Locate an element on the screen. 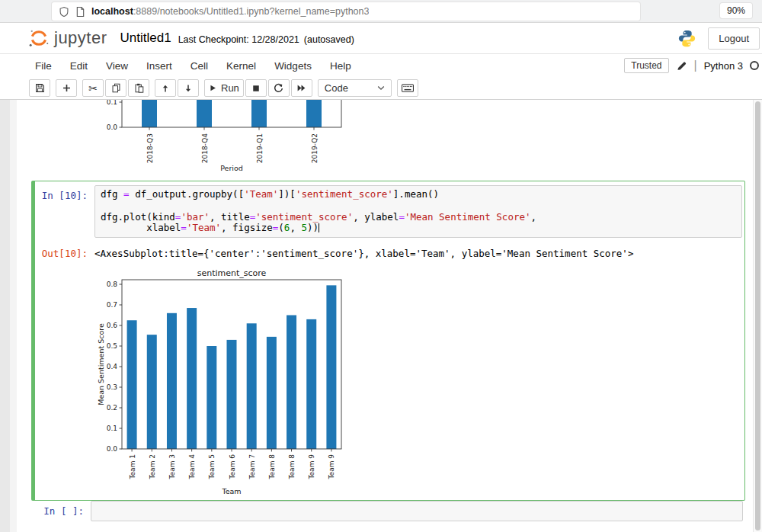 The height and width of the screenshot is (532, 762). paste-cells-button is located at coordinates (139, 88).